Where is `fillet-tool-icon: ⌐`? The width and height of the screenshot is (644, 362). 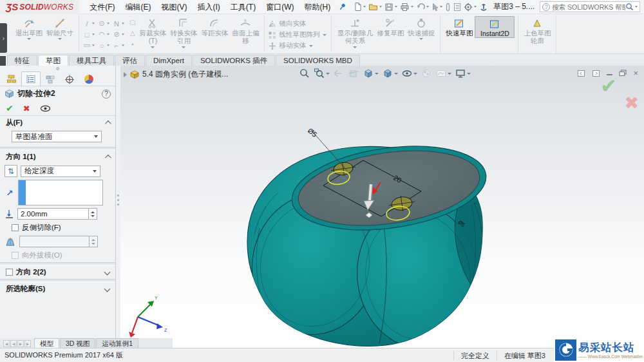 fillet-tool-icon: ⌐ is located at coordinates (117, 46).